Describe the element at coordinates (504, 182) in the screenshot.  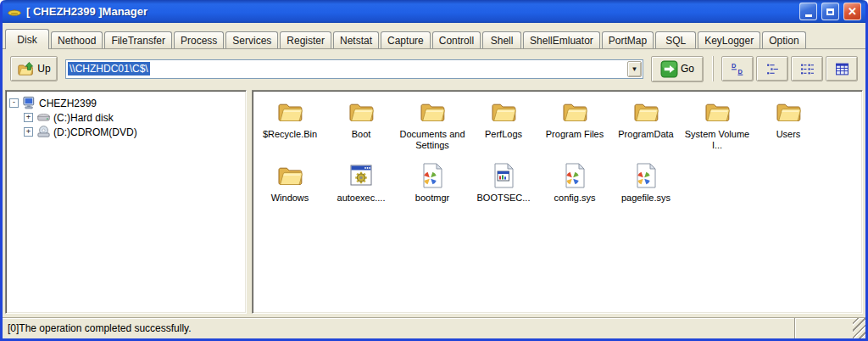
I see `file-item: BOOTSEC...` at that location.